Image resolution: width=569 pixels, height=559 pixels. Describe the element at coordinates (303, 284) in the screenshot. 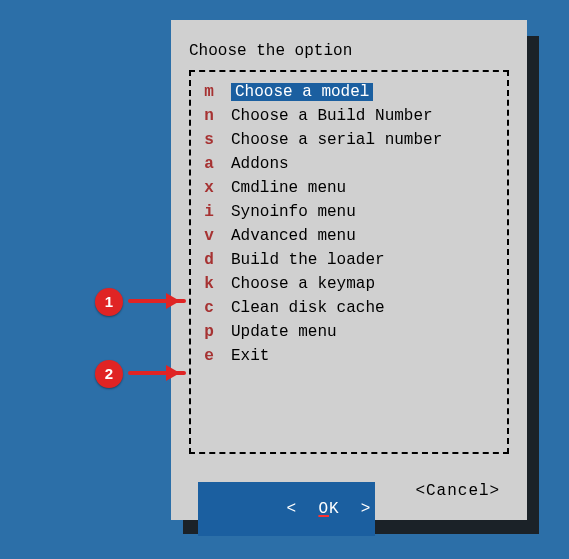

I see `menu-item-label: Choose a keymap` at that location.